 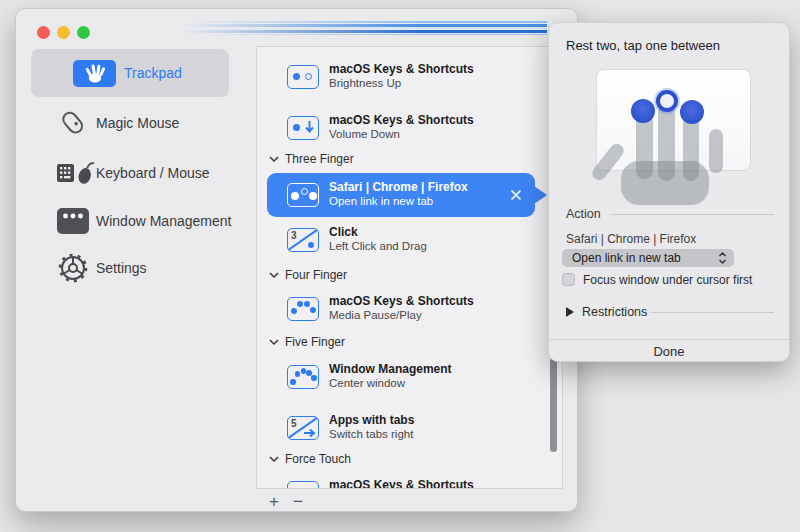 I want to click on section-header-force-touch: Force Touch, so click(x=310, y=459).